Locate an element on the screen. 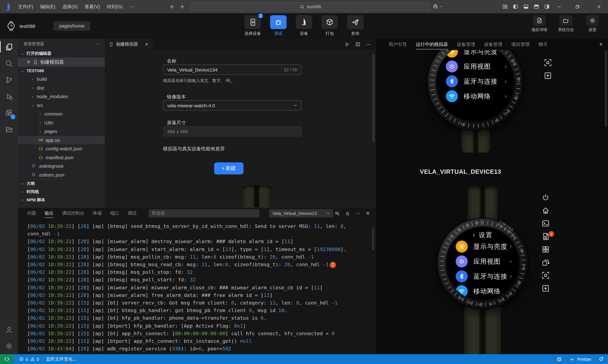 This screenshot has width=608, height=364. toolbar-设备-button: 设备 is located at coordinates (304, 26).